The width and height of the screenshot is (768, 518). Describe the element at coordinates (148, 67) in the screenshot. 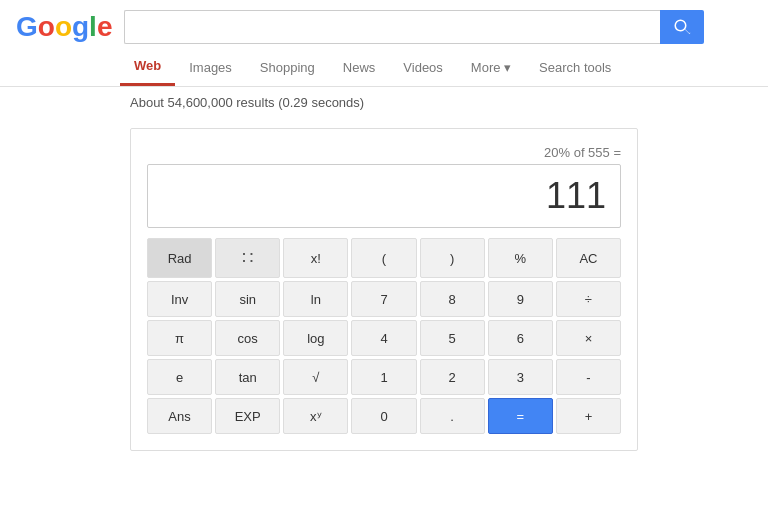

I see `nav-item-web: Web` at that location.